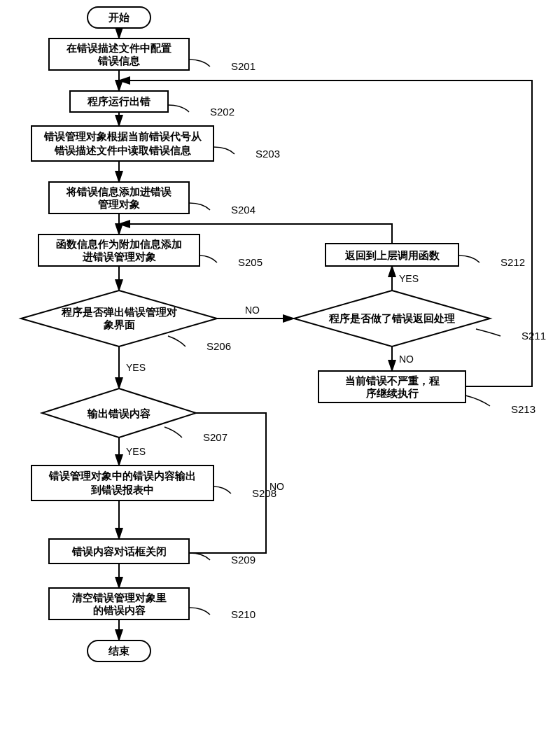  What do you see at coordinates (119, 197) in the screenshot?
I see `s204-node: 将错误信息添加进错误 管理对象` at bounding box center [119, 197].